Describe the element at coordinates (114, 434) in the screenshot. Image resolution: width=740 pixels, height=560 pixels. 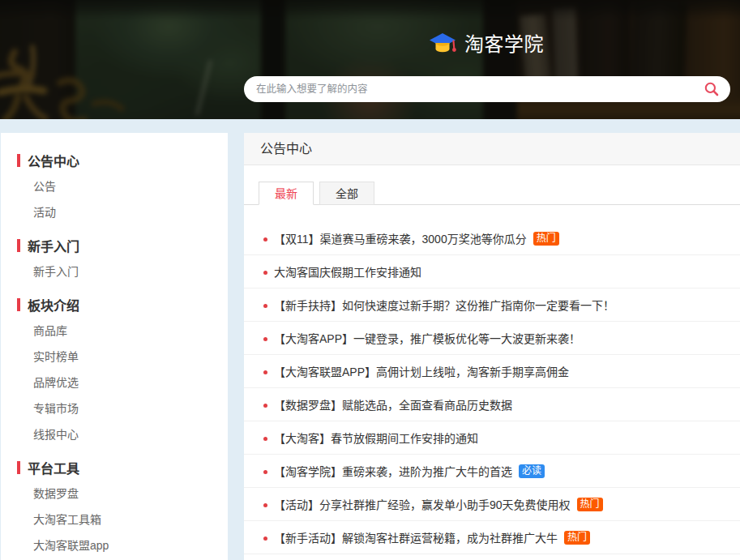
I see `sidebar-item-tipoff-center: 线报中心` at that location.